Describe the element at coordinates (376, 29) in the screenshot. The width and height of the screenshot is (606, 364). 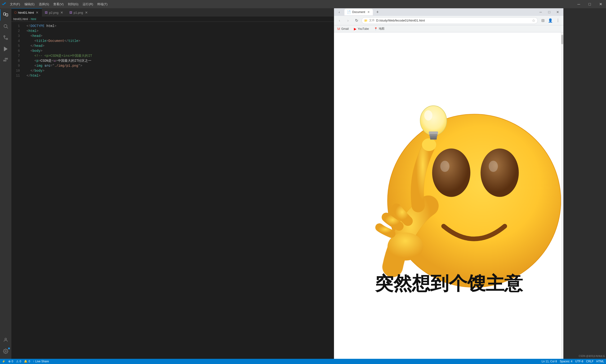
I see `map-icon: 📍` at that location.